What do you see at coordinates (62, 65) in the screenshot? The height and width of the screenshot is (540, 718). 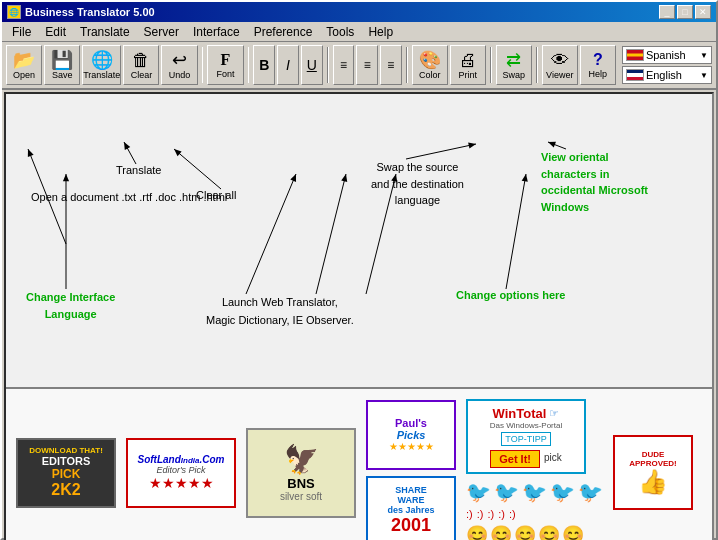 I see `save-button: 💾 Save` at bounding box center [62, 65].